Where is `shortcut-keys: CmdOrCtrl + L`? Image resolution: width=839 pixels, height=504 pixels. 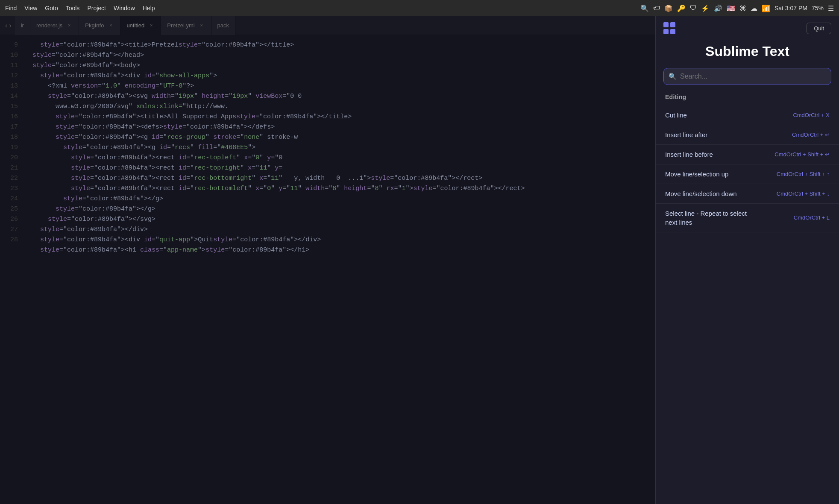
shortcut-keys: CmdOrCtrl + L is located at coordinates (812, 218).